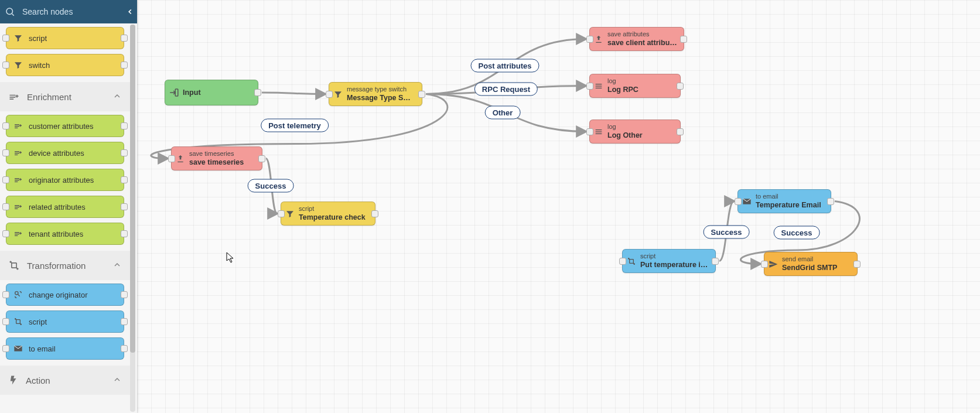 The height and width of the screenshot is (413, 980). Describe the element at coordinates (503, 112) in the screenshot. I see `edge-label: Other` at that location.